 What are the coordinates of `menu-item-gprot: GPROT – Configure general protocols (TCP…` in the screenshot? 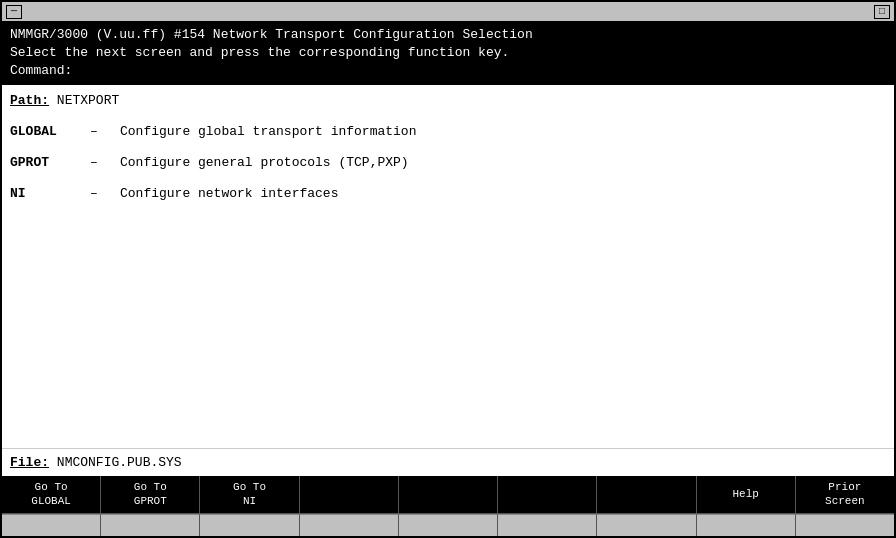 It's located at (448, 162).